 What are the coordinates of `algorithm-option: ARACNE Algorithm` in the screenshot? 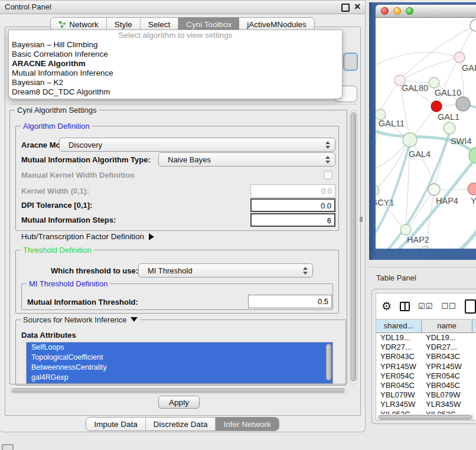 It's located at (175, 64).